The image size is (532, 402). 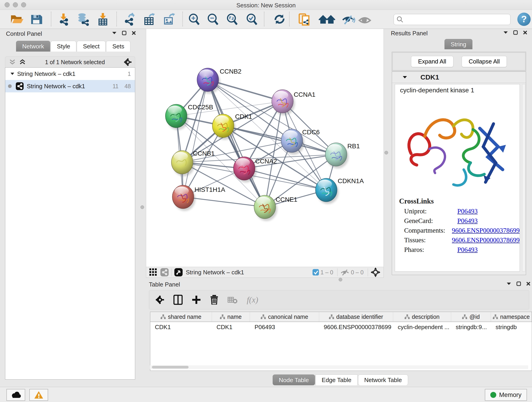 I want to click on scrollbar-thumb, so click(x=170, y=367).